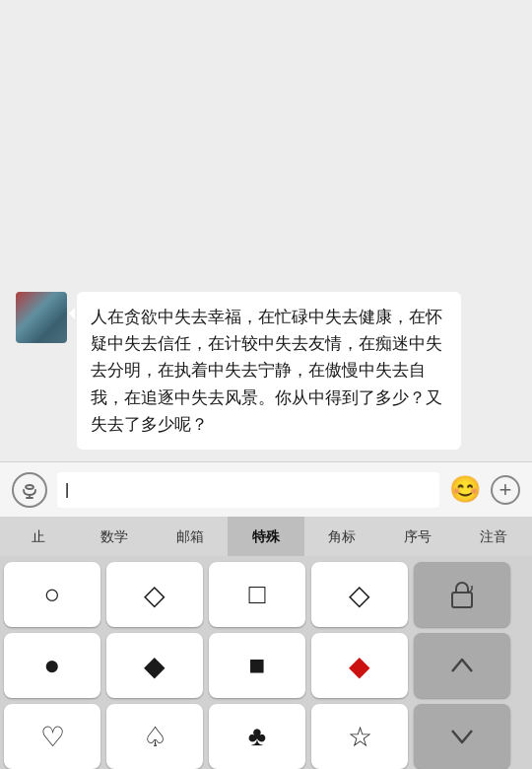 The height and width of the screenshot is (769, 532). What do you see at coordinates (52, 665) in the screenshot?
I see `key-circle-filled: ●` at bounding box center [52, 665].